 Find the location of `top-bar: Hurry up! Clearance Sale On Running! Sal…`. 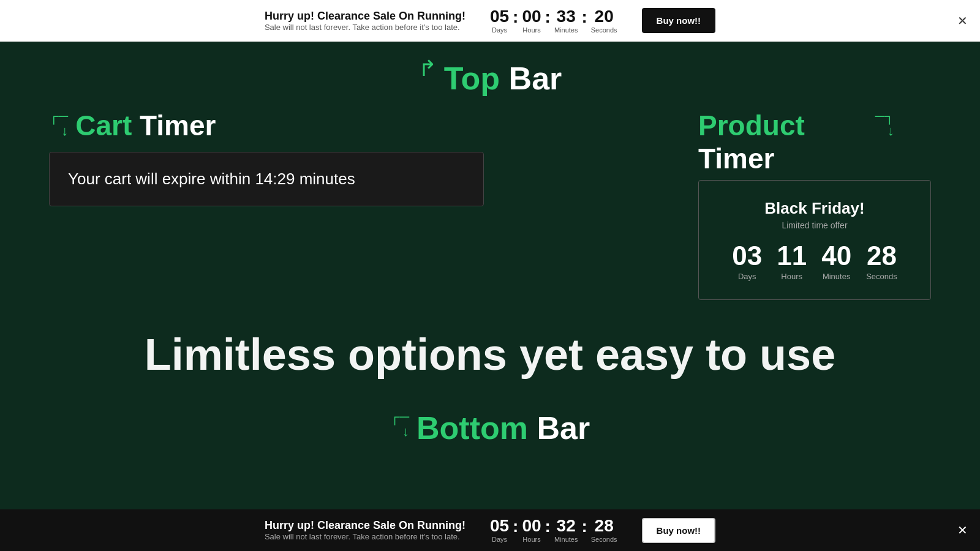

top-bar: Hurry up! Clearance Sale On Running! Sal… is located at coordinates (490, 21).